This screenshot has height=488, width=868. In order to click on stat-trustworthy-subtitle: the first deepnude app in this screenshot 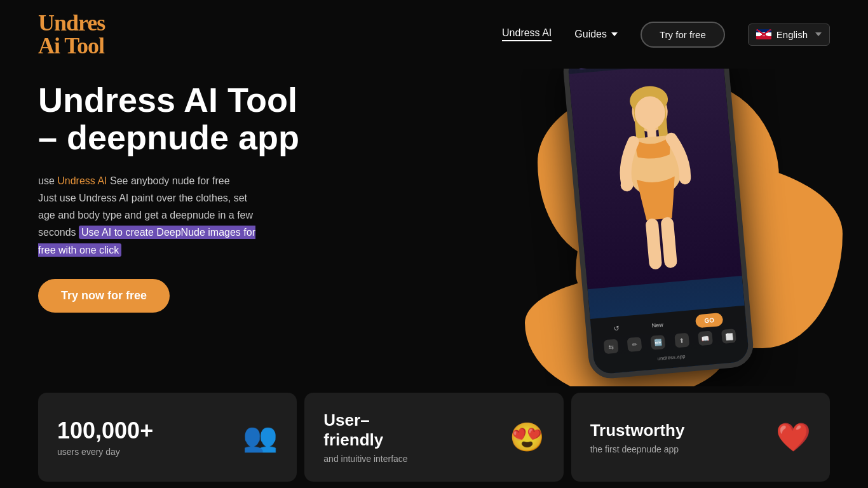, I will do `click(638, 449)`.